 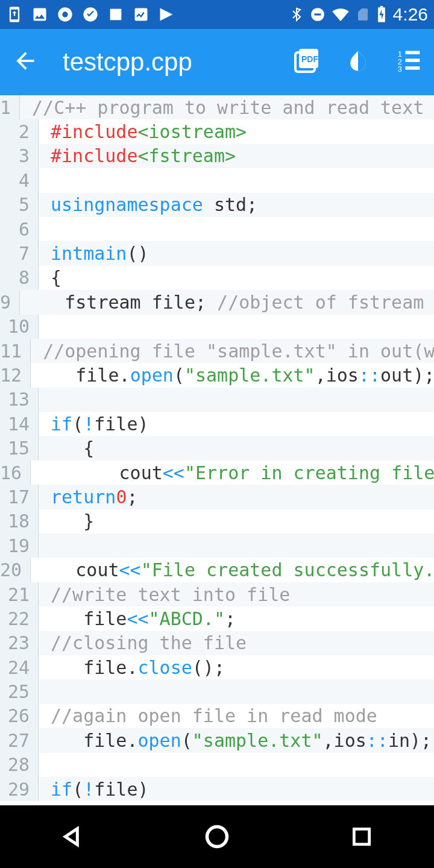 I want to click on code-content: file<<"ABCD.";, so click(x=236, y=618).